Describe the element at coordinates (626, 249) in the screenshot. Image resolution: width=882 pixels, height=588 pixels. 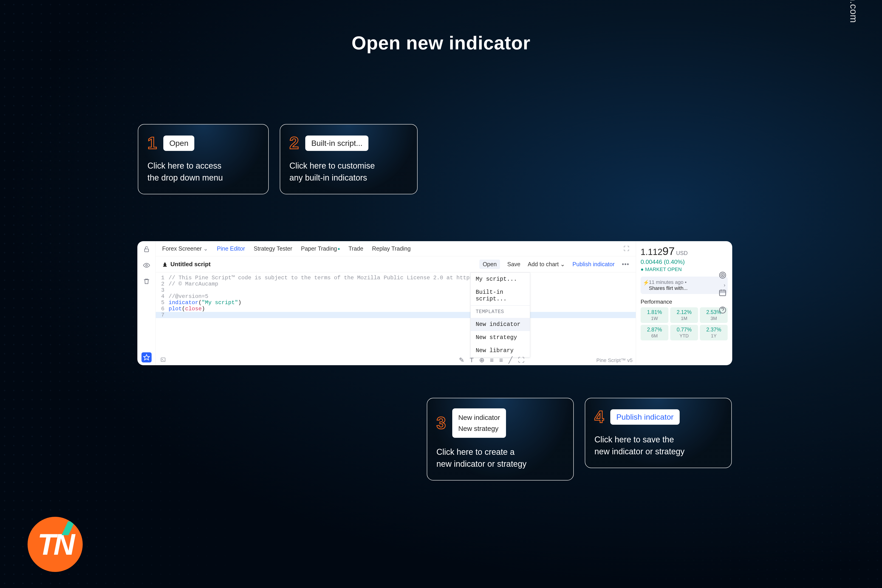
I see `expand-icon: ⛶` at that location.